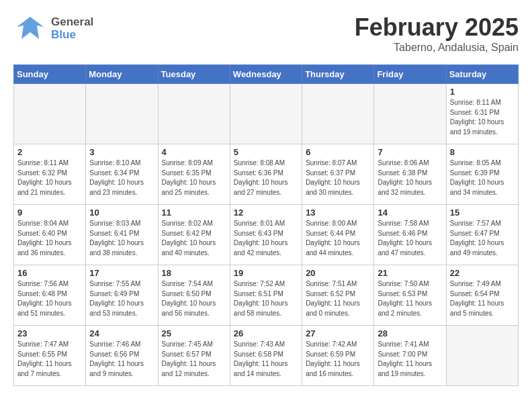 This screenshot has width=532, height=411. I want to click on logo-mark, so click(30, 28).